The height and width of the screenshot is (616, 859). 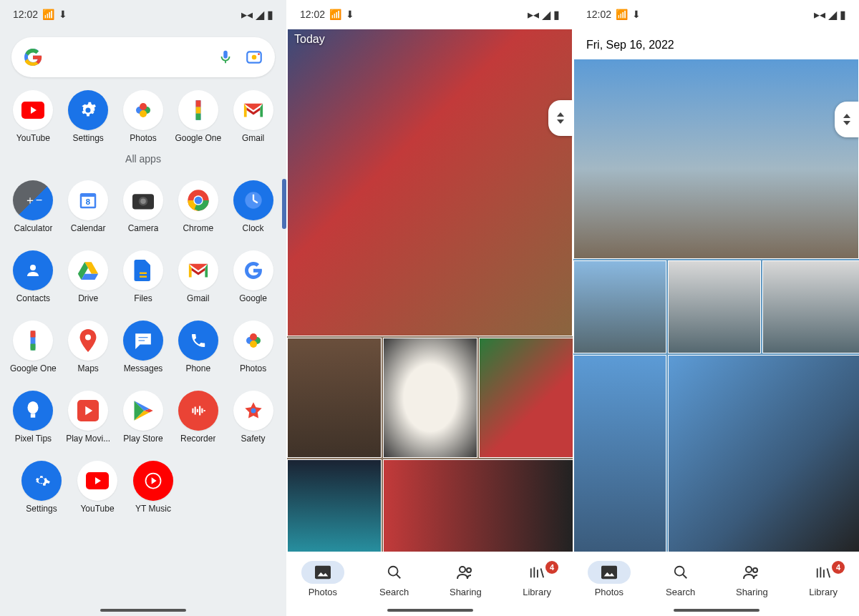 What do you see at coordinates (88, 117) in the screenshot?
I see `app-settings: Settings` at bounding box center [88, 117].